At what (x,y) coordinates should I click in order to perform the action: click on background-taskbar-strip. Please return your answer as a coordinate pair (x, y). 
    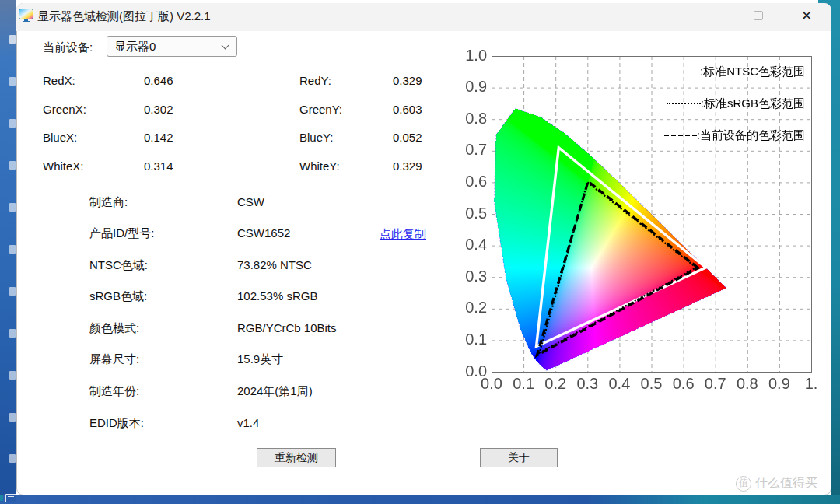
    Looking at the image, I should click on (420, 499).